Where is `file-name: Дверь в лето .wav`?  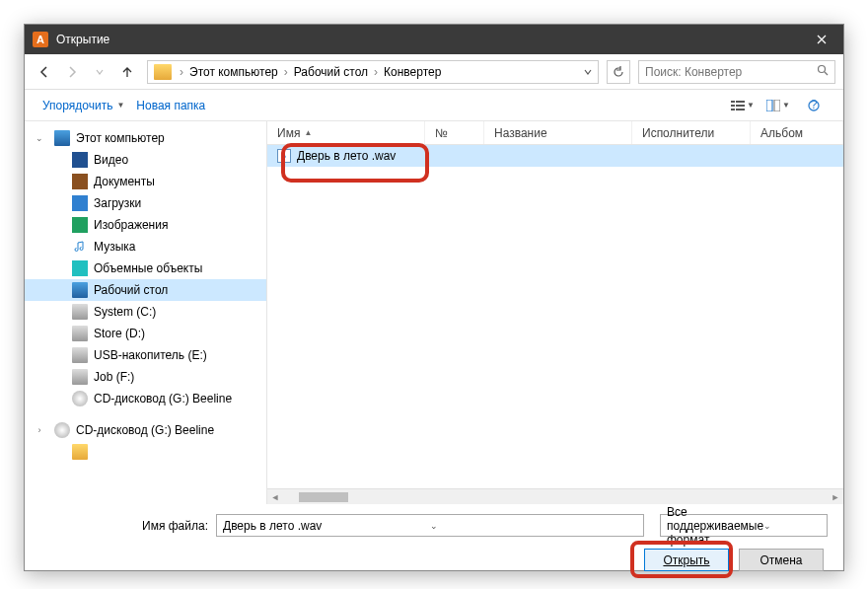
file-name: Дверь в лето .wav is located at coordinates (346, 156).